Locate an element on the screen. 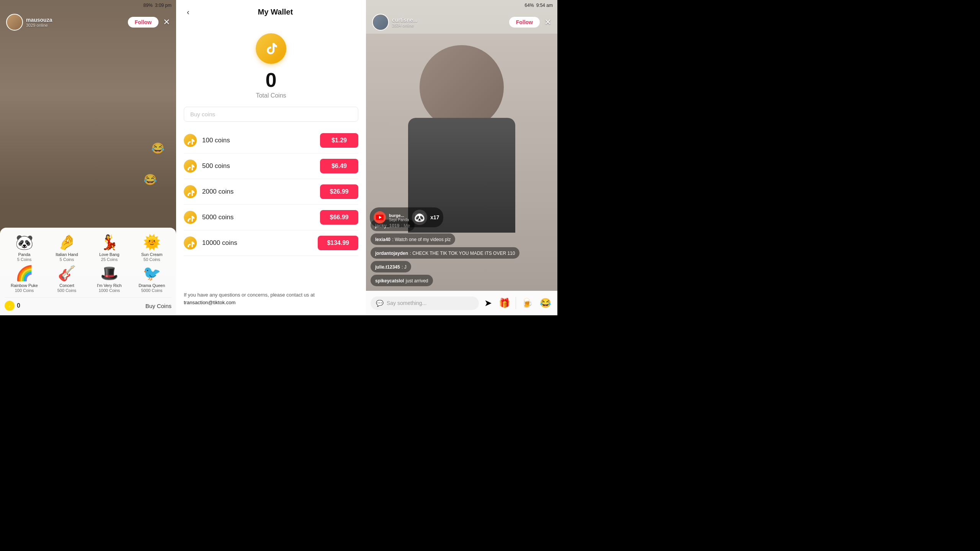  gift-love-bang-name: Love Bang is located at coordinates (109, 255).